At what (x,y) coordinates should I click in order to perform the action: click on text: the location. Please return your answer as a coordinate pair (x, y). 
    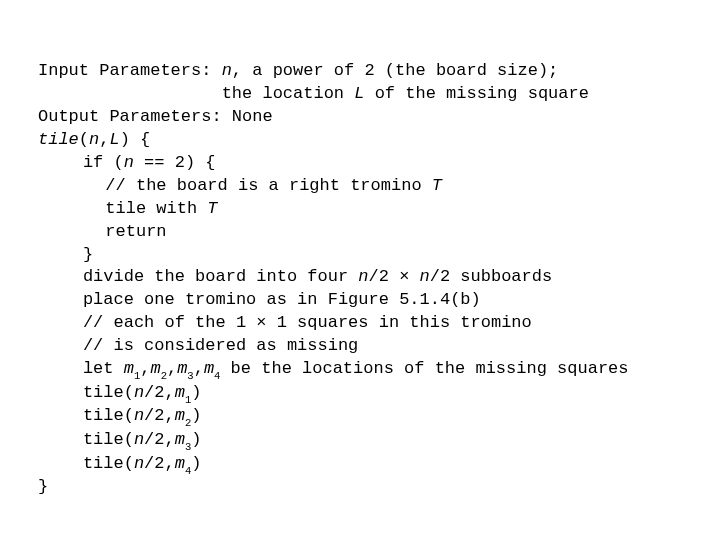
    Looking at the image, I should click on (288, 94).